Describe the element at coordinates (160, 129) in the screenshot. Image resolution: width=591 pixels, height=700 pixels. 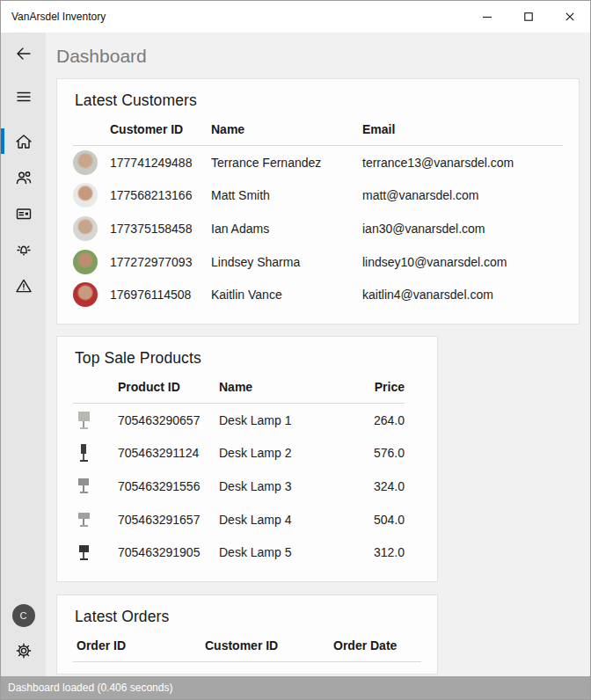
I see `customers-col-customer-id: Customer ID` at that location.